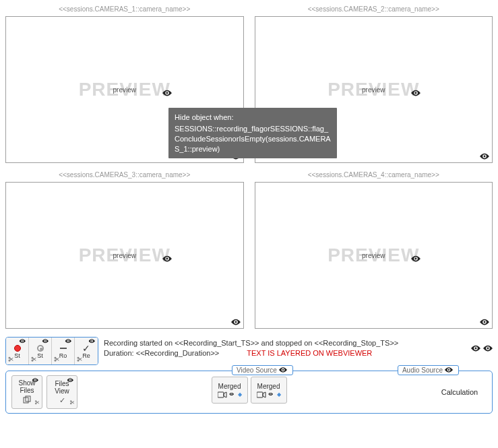  Describe the element at coordinates (63, 351) in the screenshot. I see `record-pause-button: Ro` at that location.